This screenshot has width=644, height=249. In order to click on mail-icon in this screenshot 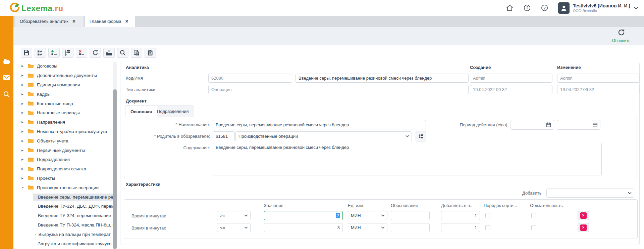, I will do `click(7, 78)`.